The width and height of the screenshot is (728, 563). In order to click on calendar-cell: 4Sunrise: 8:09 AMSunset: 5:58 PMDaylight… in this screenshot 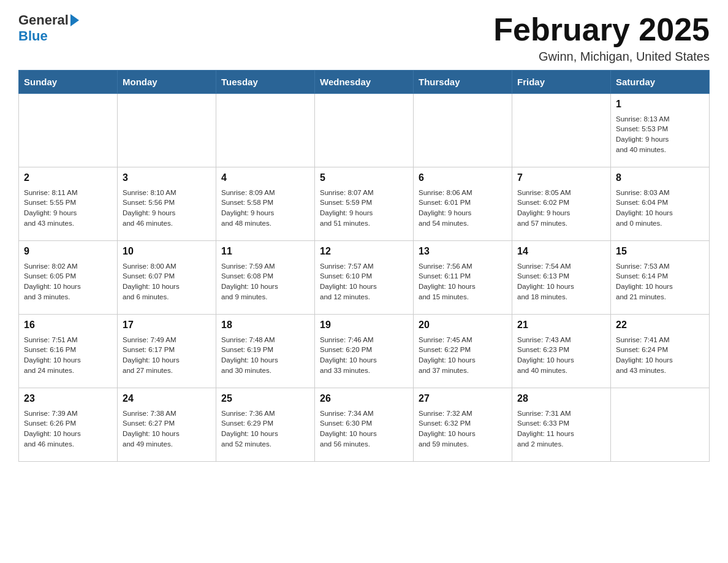, I will do `click(266, 204)`.